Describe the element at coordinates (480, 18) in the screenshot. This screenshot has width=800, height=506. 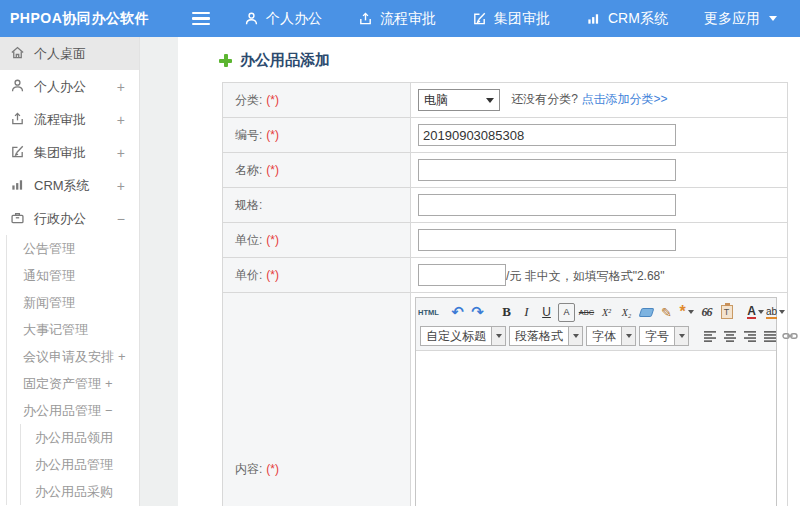
I see `edit-approve-icon` at that location.